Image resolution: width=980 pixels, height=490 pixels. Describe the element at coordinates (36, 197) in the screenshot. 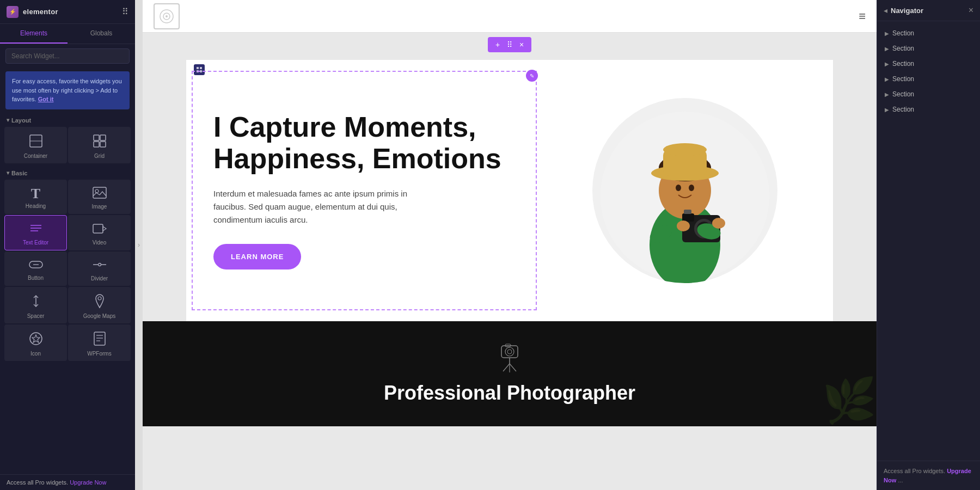

I see `widget-heading: T Heading` at that location.